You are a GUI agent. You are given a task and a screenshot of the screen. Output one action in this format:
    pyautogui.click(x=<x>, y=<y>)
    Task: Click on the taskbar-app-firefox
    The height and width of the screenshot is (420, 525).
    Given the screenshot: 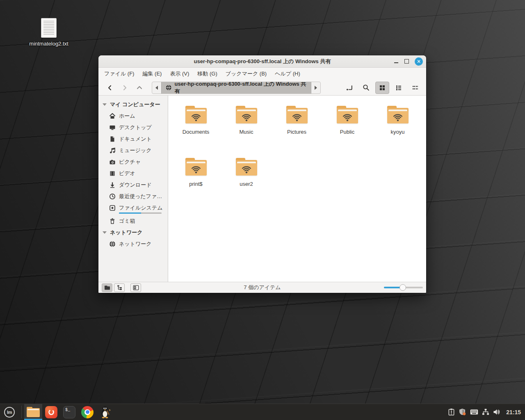 What is the action you would take?
    pyautogui.click(x=51, y=412)
    